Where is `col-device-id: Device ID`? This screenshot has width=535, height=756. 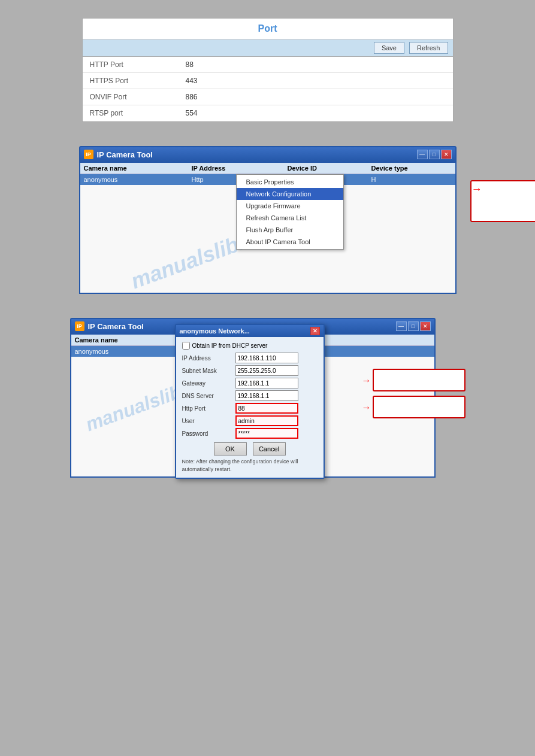
col-device-id: Device ID is located at coordinates (330, 168).